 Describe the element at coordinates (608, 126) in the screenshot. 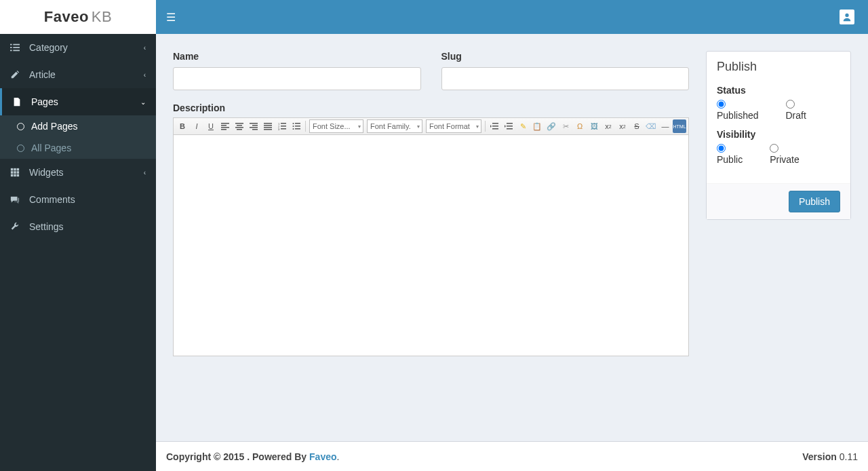

I see `subscript-button: x2` at that location.